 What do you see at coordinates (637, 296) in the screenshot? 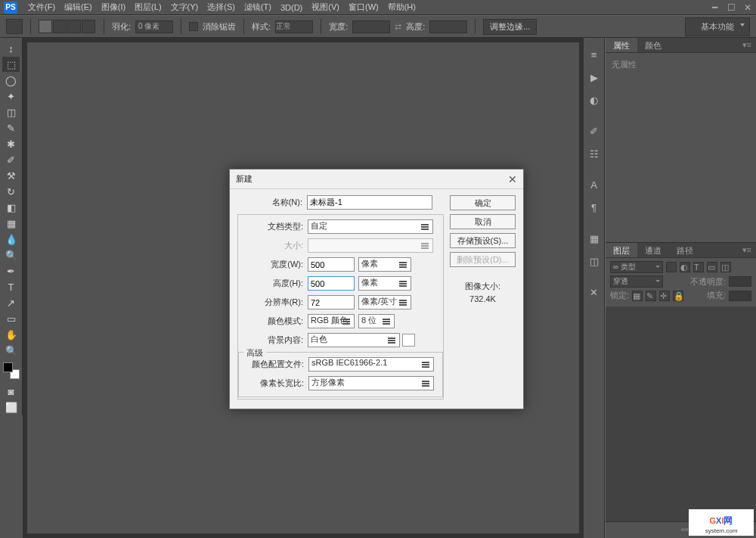
I see `lock-trans-icon: ▦` at bounding box center [637, 296].